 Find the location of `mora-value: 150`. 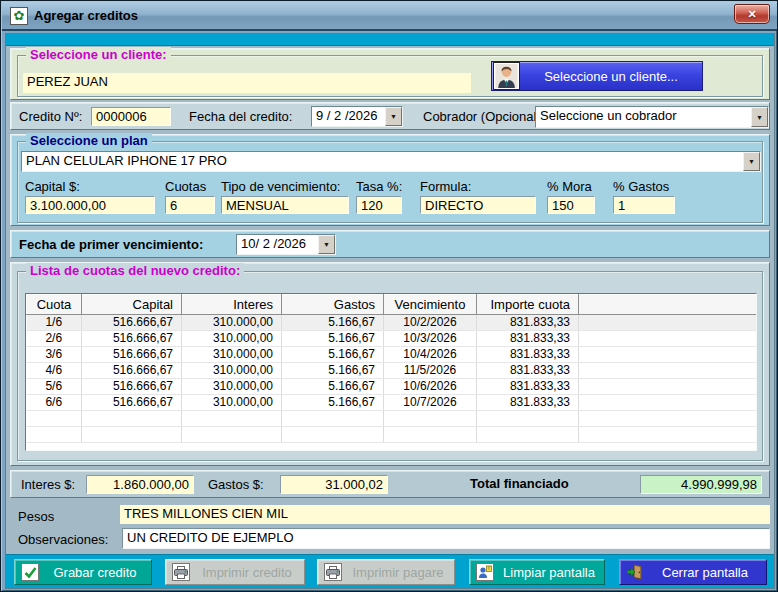

mora-value: 150 is located at coordinates (571, 205).